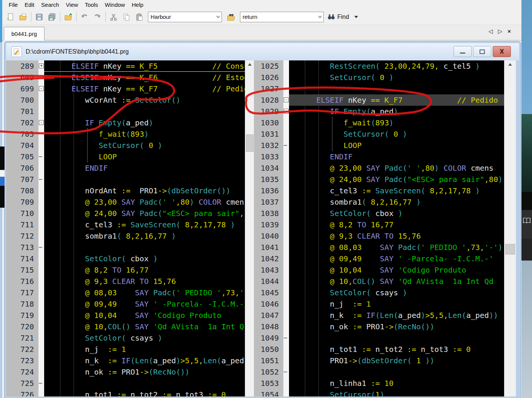 This screenshot has width=532, height=398. What do you see at coordinates (22, 134) in the screenshot?
I see `line-number: 703` at bounding box center [22, 134].